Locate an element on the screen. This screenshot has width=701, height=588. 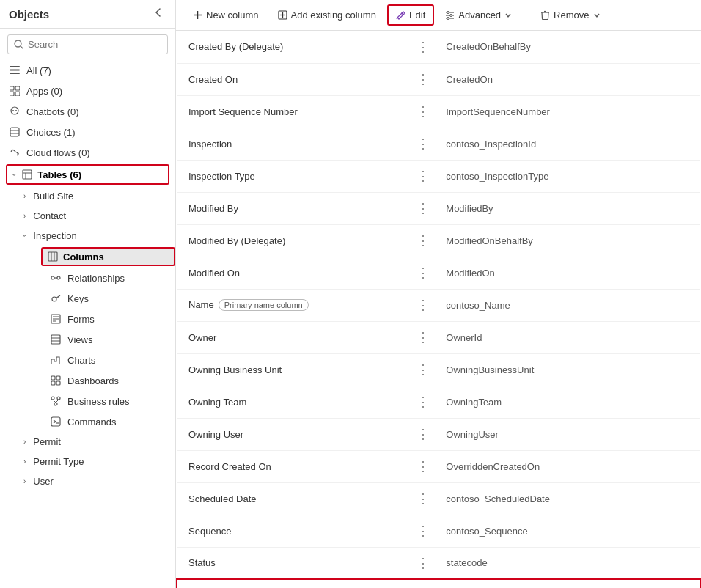
nav-apps-label: Apps (0) is located at coordinates (44, 91).